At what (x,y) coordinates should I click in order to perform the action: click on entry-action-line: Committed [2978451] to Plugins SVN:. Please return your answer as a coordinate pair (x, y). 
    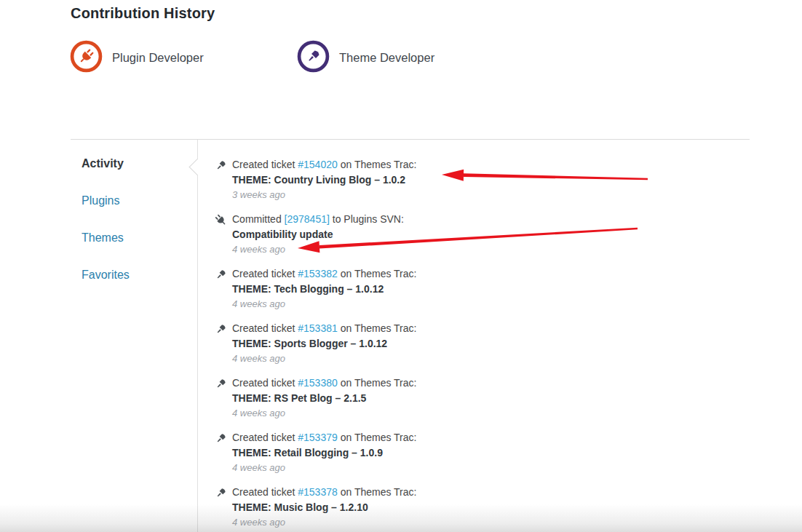
    Looking at the image, I should click on (318, 219).